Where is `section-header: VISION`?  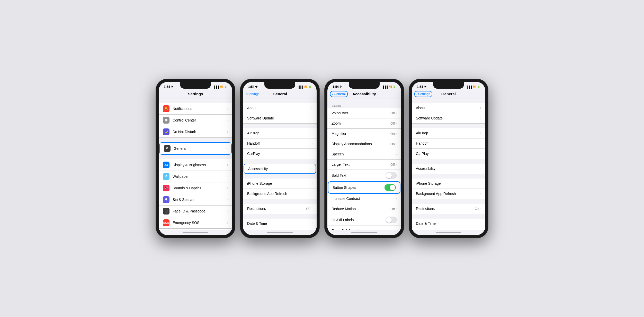 section-header: VISION is located at coordinates (364, 106).